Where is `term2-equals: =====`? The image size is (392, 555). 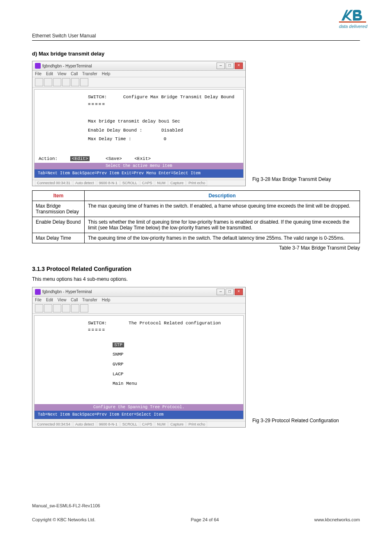 term2-equals: ===== is located at coordinates (164, 331).